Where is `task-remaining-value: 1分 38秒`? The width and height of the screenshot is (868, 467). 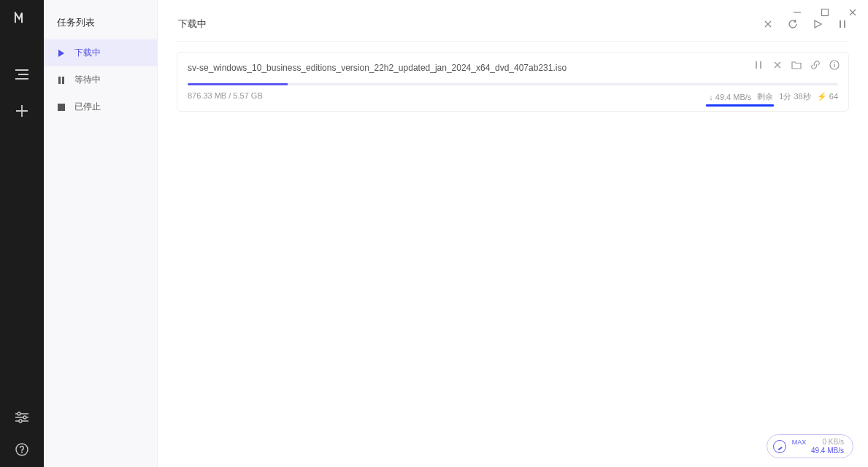
task-remaining-value: 1分 38秒 is located at coordinates (794, 96).